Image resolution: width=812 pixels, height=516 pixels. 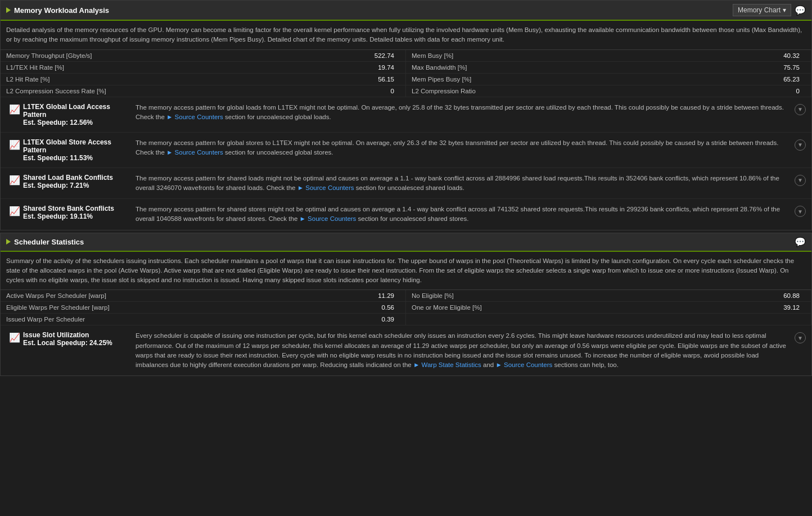 What do you see at coordinates (406, 351) in the screenshot?
I see `analysis-item-issue-slot: 📈 Issue Slot Utilization Est. Local Spee…` at bounding box center [406, 351].